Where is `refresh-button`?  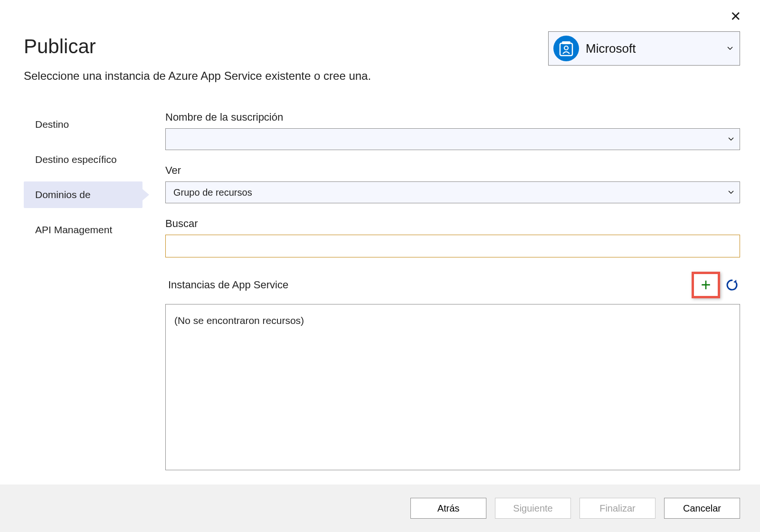
refresh-button is located at coordinates (732, 285).